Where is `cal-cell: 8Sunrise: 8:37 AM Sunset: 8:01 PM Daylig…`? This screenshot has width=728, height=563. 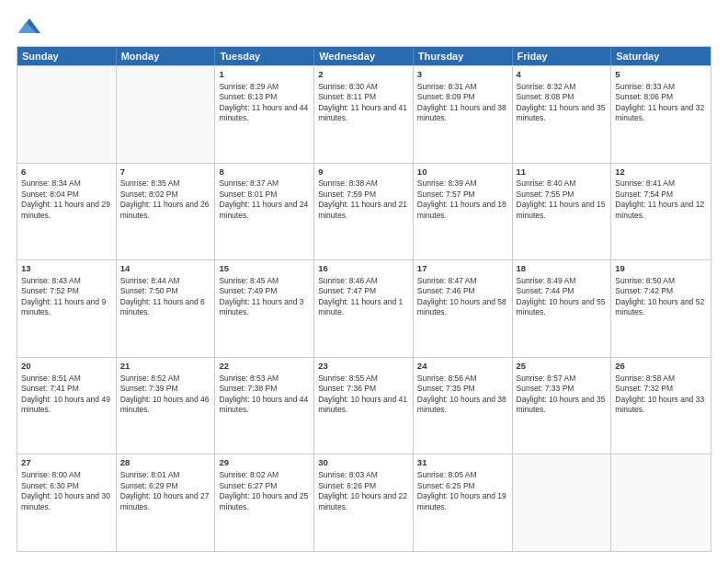 cal-cell: 8Sunrise: 8:37 AM Sunset: 8:01 PM Daylig… is located at coordinates (265, 212).